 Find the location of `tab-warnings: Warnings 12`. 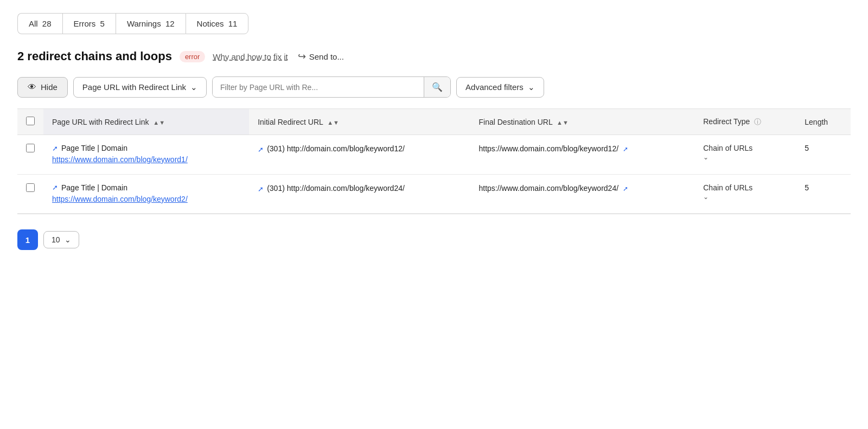

tab-warnings: Warnings 12 is located at coordinates (151, 24).